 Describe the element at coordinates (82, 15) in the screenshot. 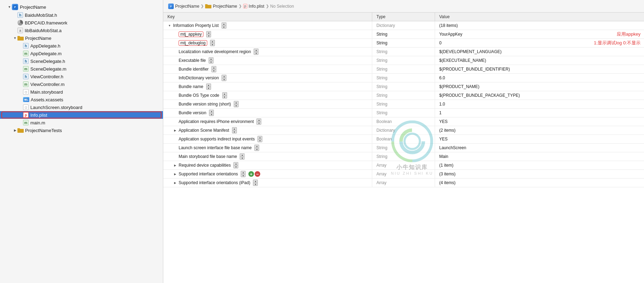

I see `sidebar-item-baidumobstat-h: h BaiduMobStat.h` at that location.